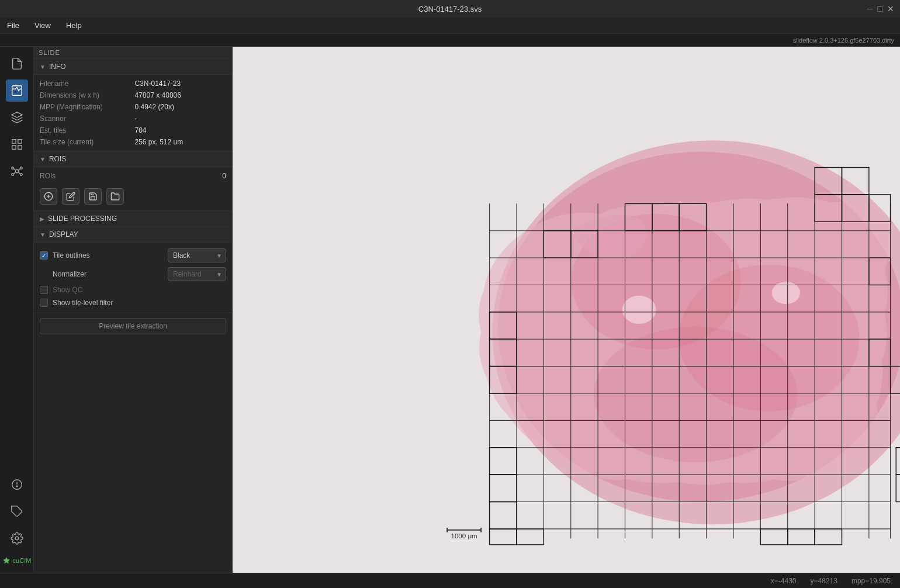 Image resolution: width=900 pixels, height=588 pixels. What do you see at coordinates (133, 278) in the screenshot?
I see `display-content: Tile outlines Black ▼ Normalizer Reinhar…` at bounding box center [133, 278].